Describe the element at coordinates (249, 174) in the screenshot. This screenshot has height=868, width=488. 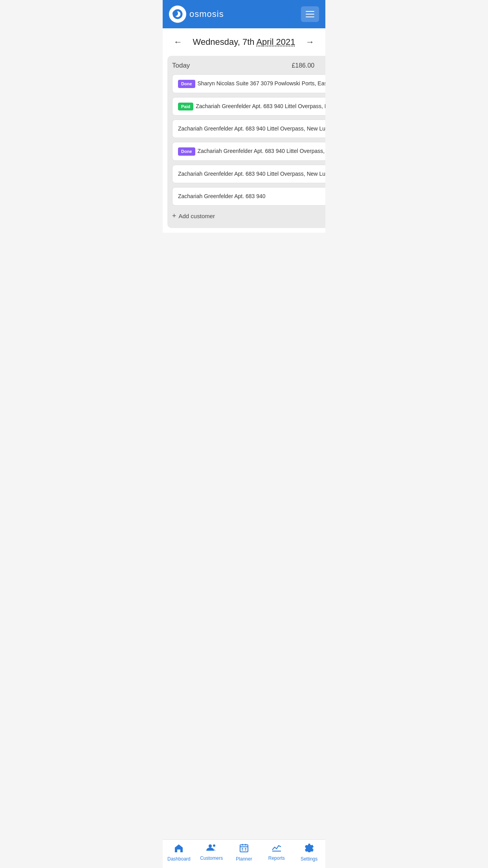
I see `job-card-5: Zachariah Greenfelder Apt. 683 940 Litte…` at that location.